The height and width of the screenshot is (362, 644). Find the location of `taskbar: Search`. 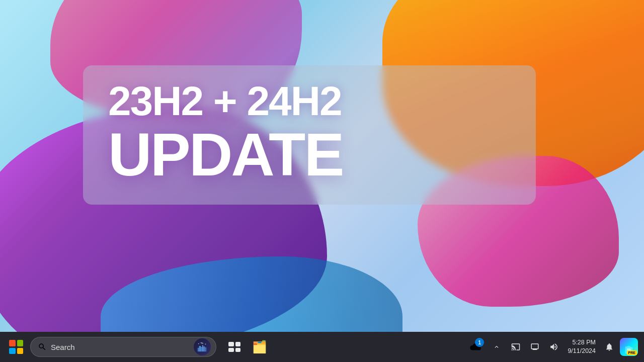

taskbar: Search is located at coordinates (322, 347).